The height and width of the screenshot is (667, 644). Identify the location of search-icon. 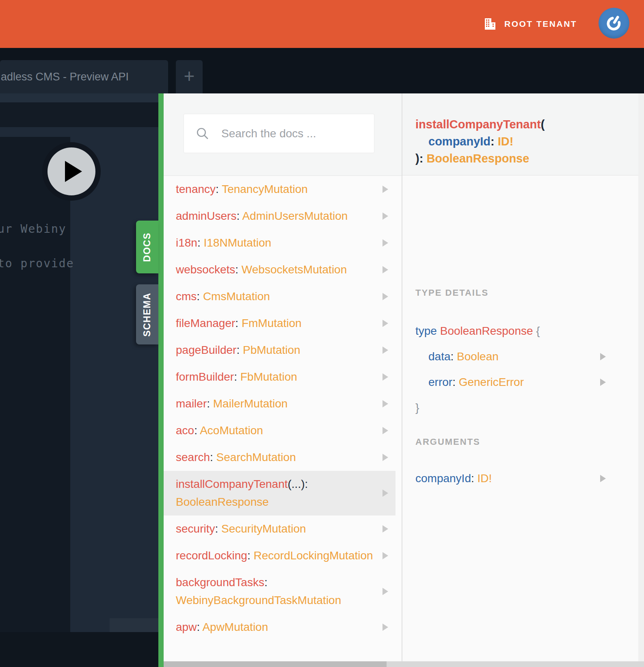
(203, 134).